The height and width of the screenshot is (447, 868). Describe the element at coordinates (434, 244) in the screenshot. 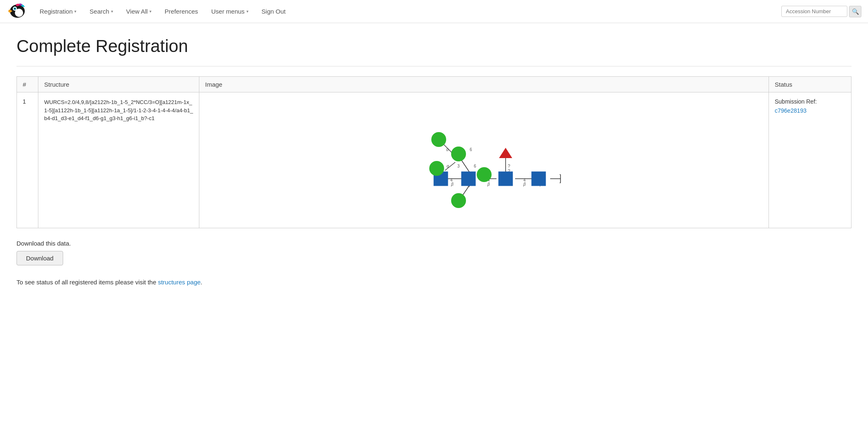

I see `download-text: Download this data.` at that location.